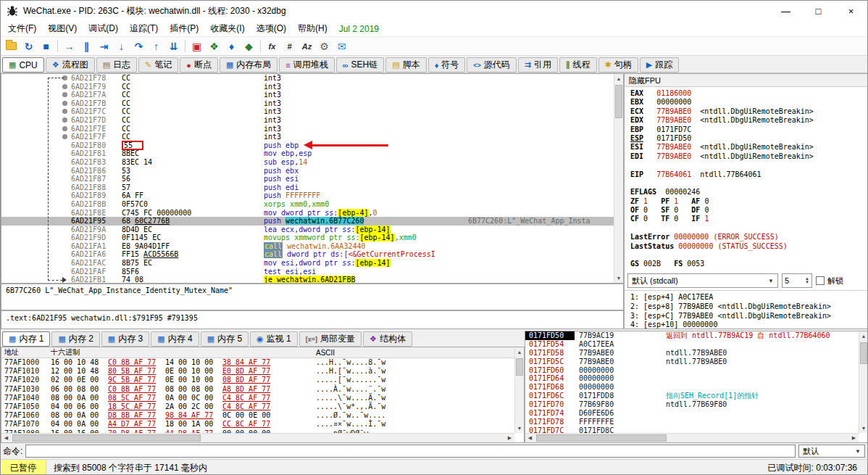 The width and height of the screenshot is (868, 475). What do you see at coordinates (619, 78) in the screenshot?
I see `scroll-up-icon: ▲` at bounding box center [619, 78].